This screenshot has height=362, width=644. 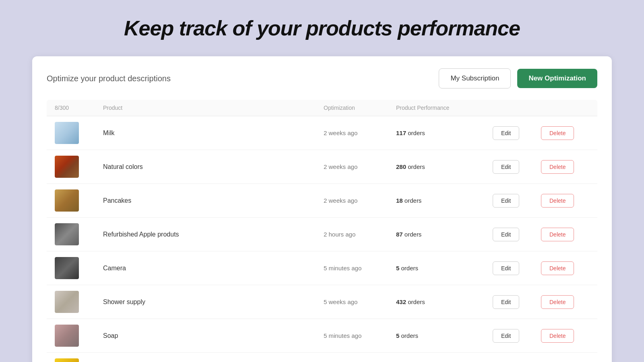 I want to click on product-img-placeholder-soap, so click(x=67, y=335).